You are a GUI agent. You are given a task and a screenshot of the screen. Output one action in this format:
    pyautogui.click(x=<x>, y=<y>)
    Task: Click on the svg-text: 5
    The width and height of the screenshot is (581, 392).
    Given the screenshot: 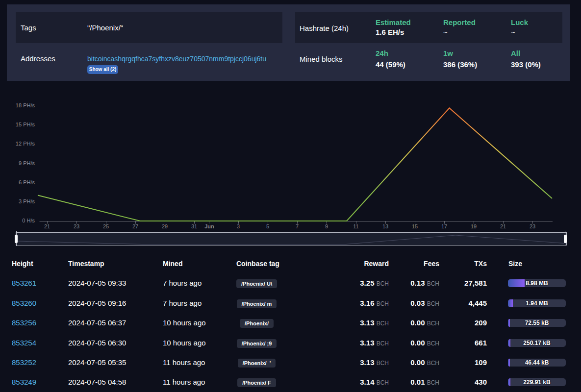 What is the action you would take?
    pyautogui.click(x=268, y=226)
    